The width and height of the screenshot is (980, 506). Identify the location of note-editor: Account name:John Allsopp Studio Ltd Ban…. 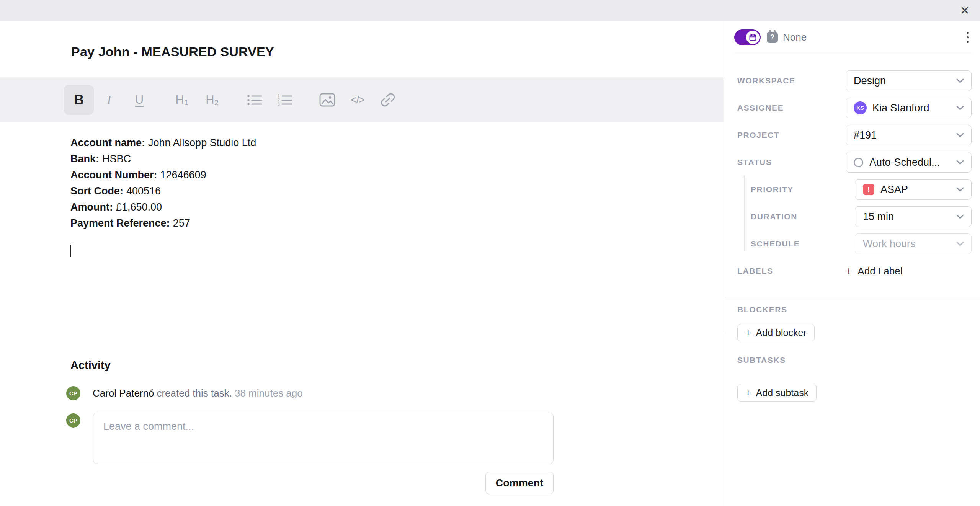
(163, 183).